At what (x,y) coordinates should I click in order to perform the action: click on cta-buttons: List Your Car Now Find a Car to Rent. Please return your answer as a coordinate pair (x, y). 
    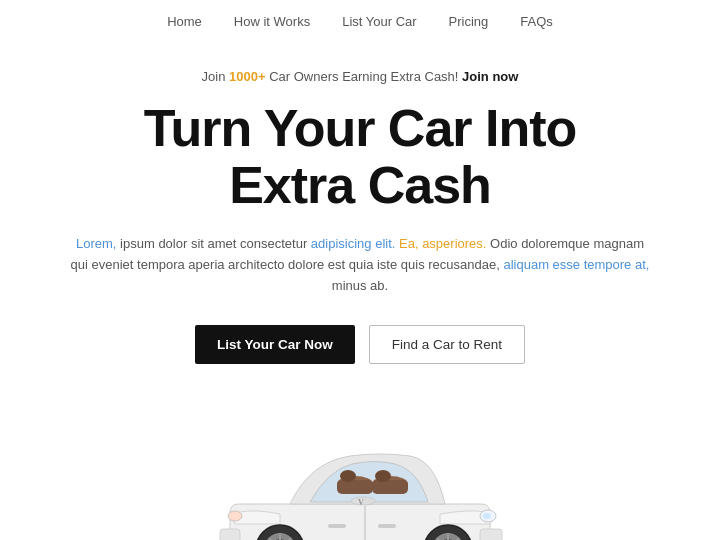
    Looking at the image, I should click on (360, 344).